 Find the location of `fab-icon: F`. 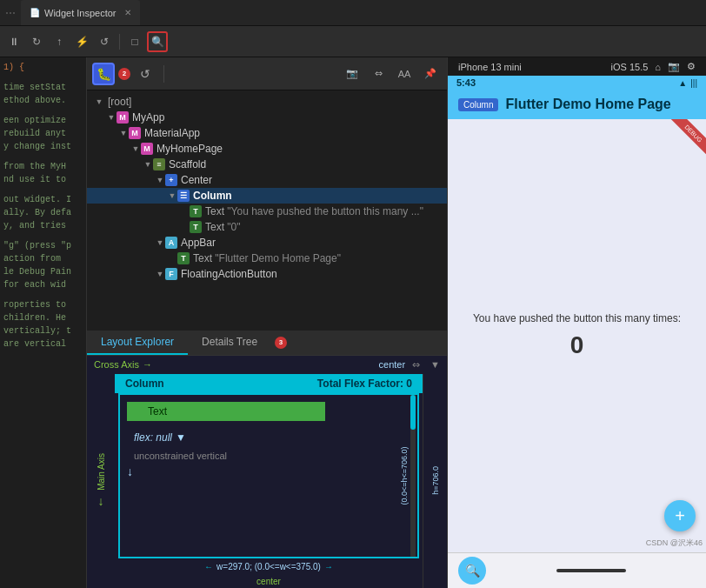

fab-icon: F is located at coordinates (171, 274).